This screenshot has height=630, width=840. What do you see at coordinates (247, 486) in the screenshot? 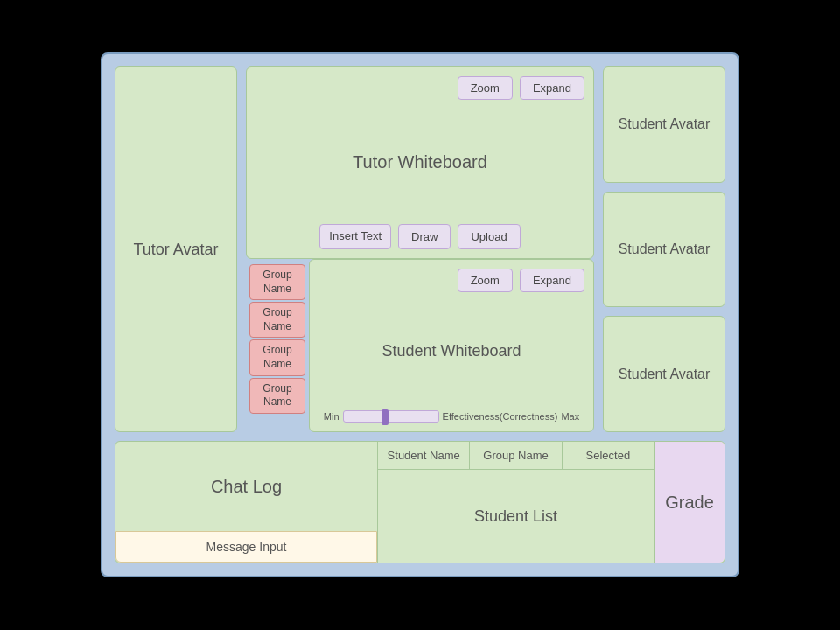
I see `chat-log-label: Chat Log` at bounding box center [247, 486].